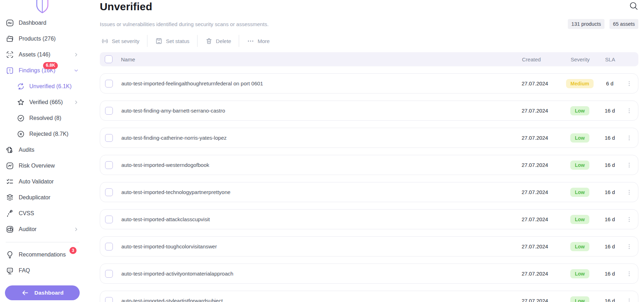  What do you see at coordinates (322, 219) in the screenshot?
I see `finding-name: auto-test-imported-attackclasscupvisit` at bounding box center [322, 219].